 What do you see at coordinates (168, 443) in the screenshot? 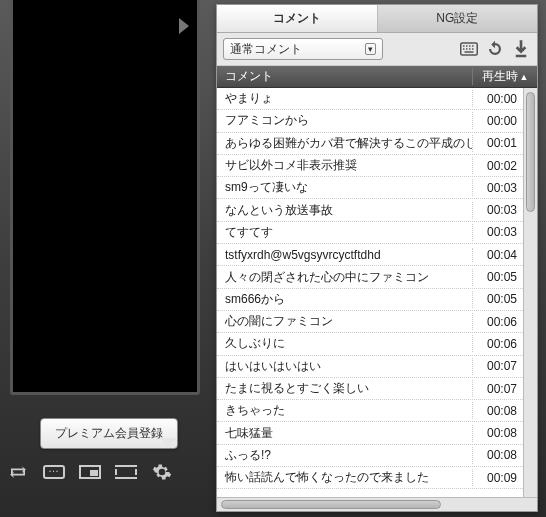
I see `tooltip-pointer-icon` at bounding box center [168, 443].